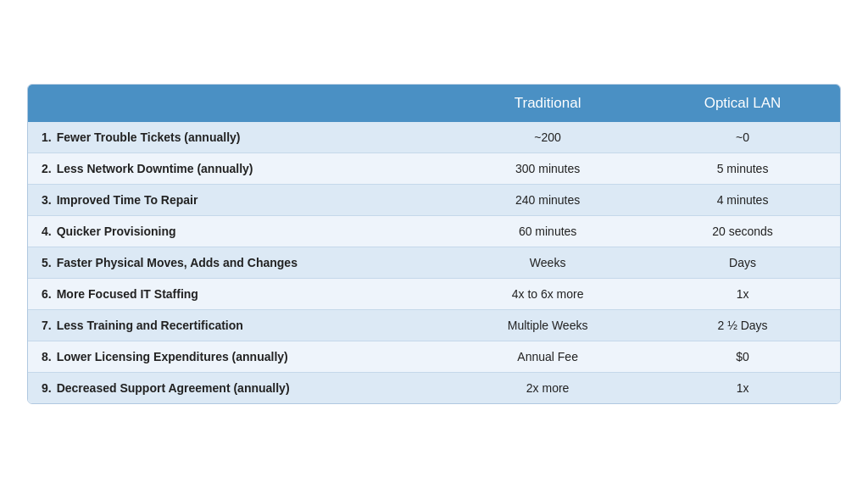 The height and width of the screenshot is (488, 868). What do you see at coordinates (743, 200) in the screenshot?
I see `row-optical-value: 4 minutes` at bounding box center [743, 200].